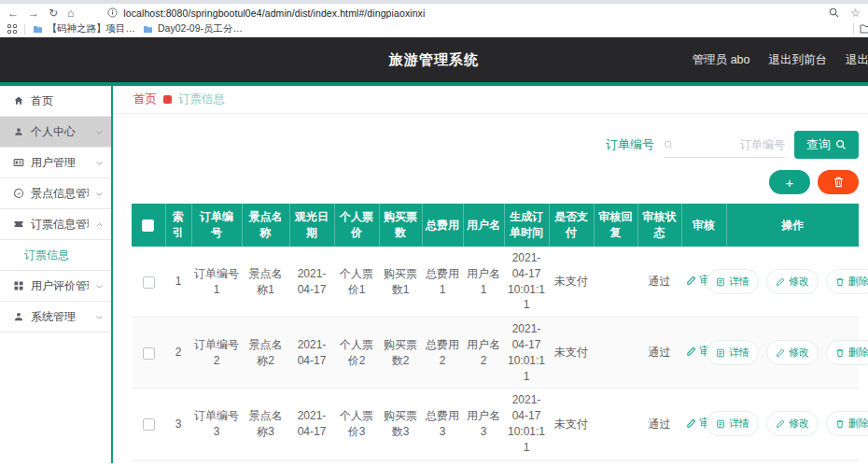  What do you see at coordinates (13, 13) in the screenshot?
I see `back-icon: ←` at bounding box center [13, 13].